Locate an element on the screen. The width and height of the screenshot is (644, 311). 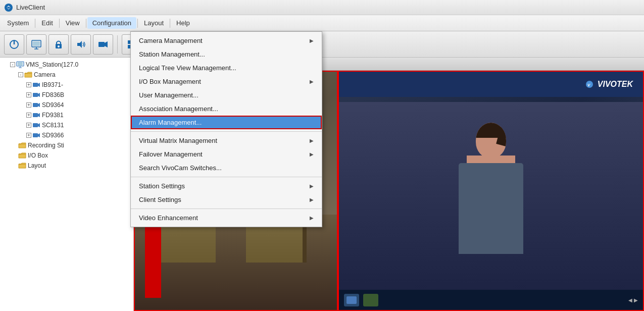
tree-cam-fd9381: + FD9381 is located at coordinates (67, 115).